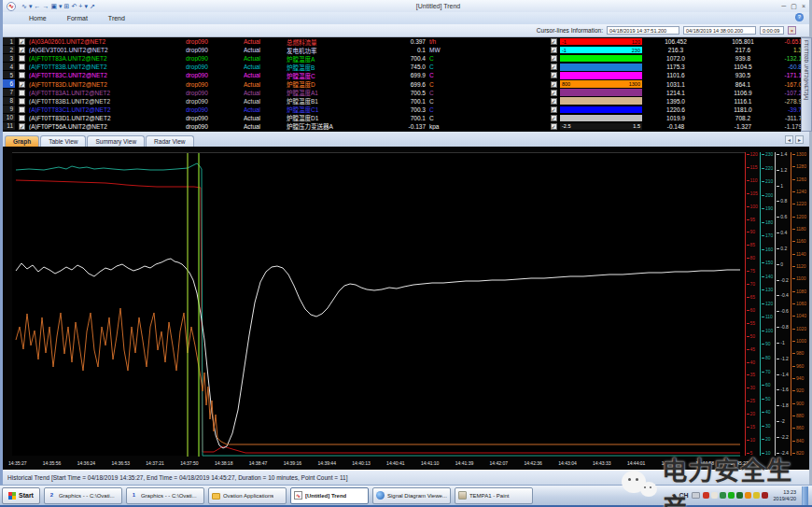  What do you see at coordinates (170, 141) in the screenshot?
I see `tab-radar-view: Radar View` at bounding box center [170, 141].